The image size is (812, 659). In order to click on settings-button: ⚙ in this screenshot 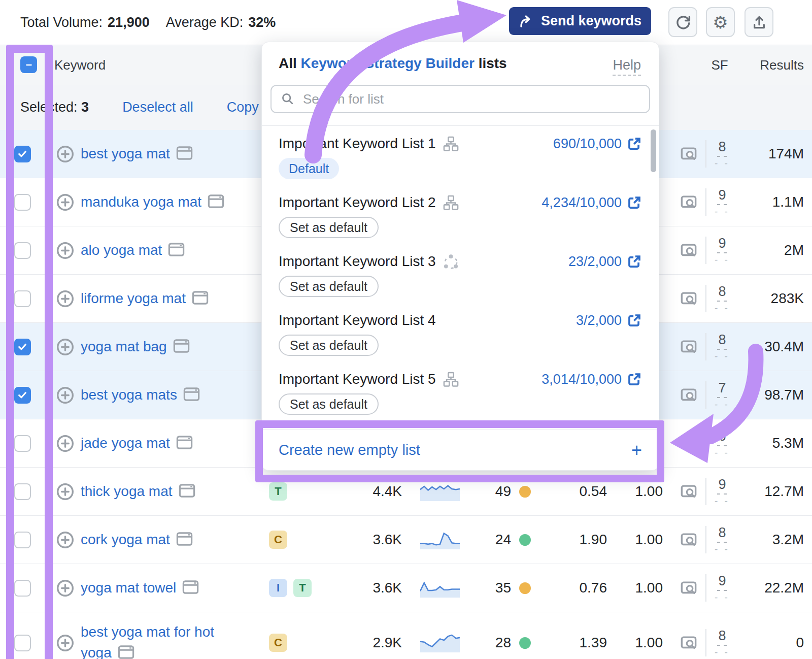, I will do `click(721, 22)`.